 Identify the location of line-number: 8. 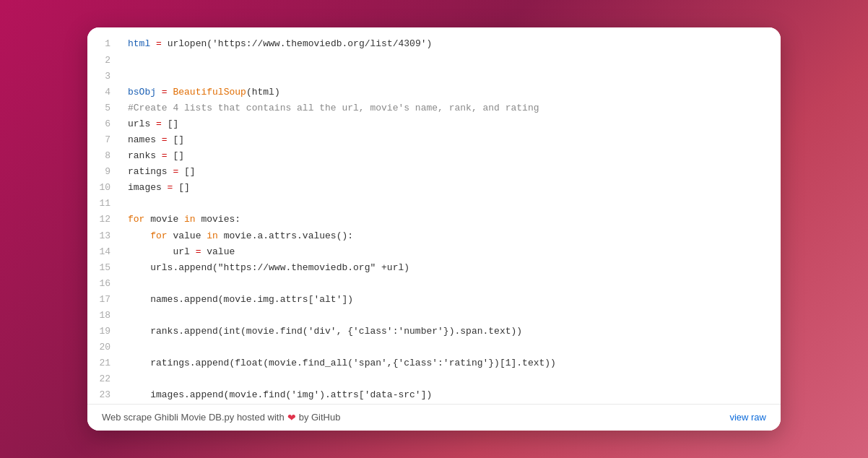
(105, 156).